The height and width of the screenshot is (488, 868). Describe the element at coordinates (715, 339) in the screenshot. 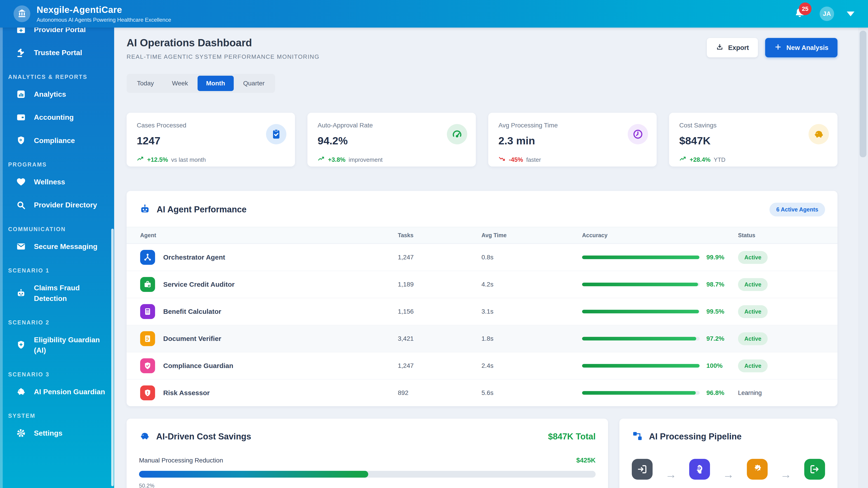

I see `accuracy-value: 97.2%` at that location.